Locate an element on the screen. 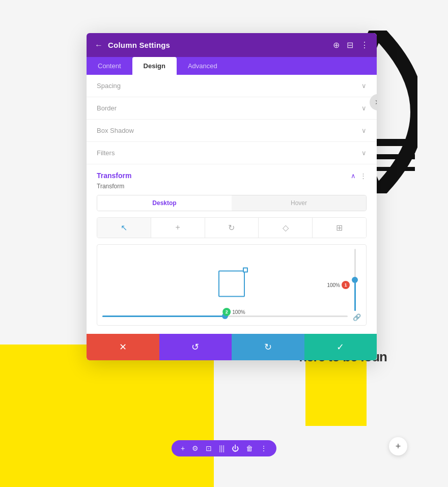 The width and height of the screenshot is (448, 487). border-label: Border is located at coordinates (107, 108).